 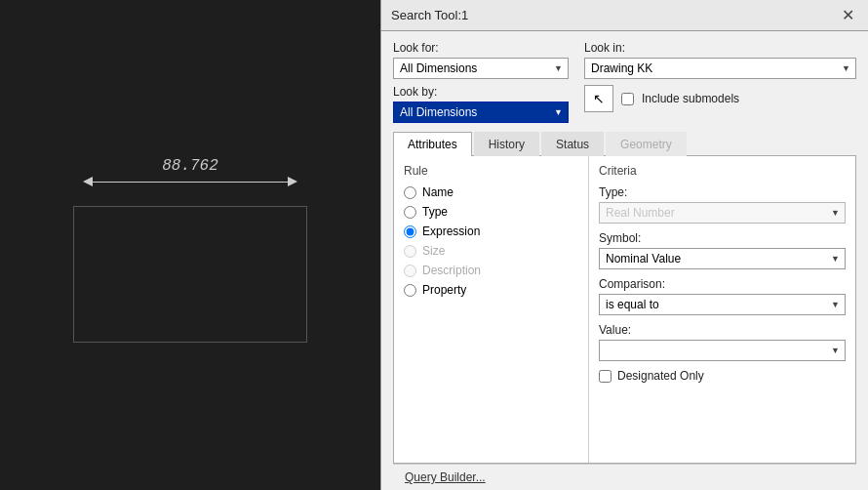 What do you see at coordinates (481, 61) in the screenshot?
I see `look-for-group: Look for: All Dimensions` at bounding box center [481, 61].